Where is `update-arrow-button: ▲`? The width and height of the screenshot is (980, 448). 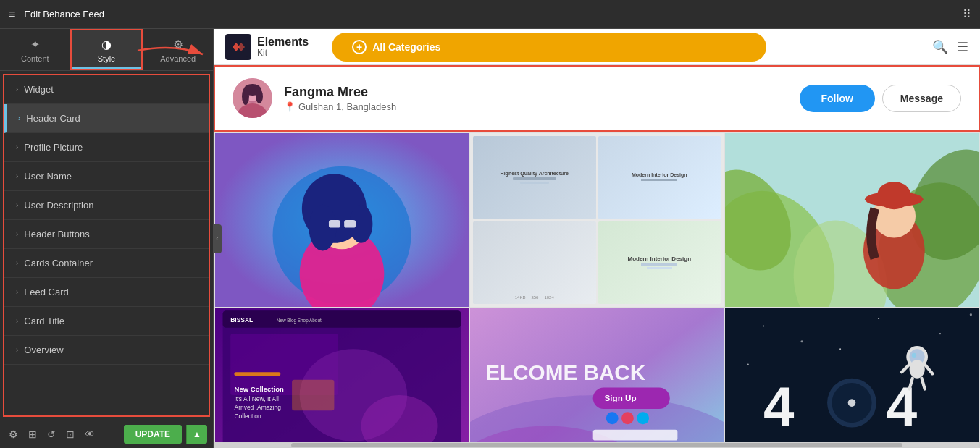
update-arrow-button: ▲ is located at coordinates (197, 434).